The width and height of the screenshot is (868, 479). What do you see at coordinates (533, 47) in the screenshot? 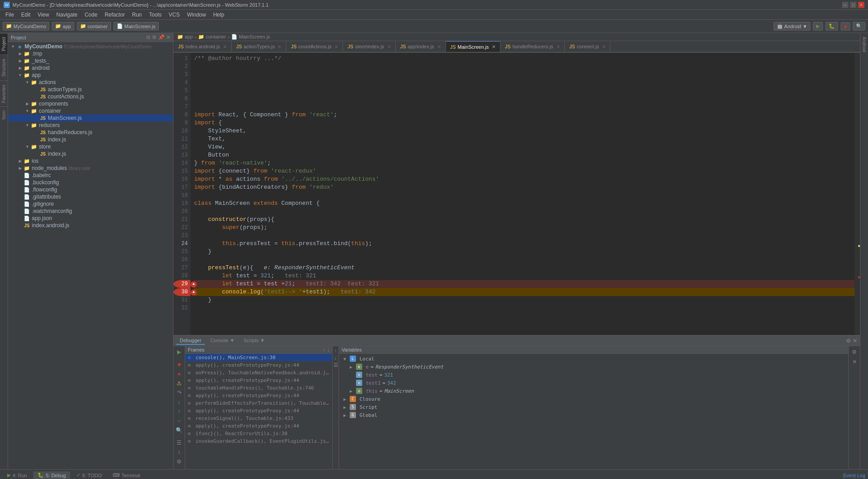
I see `tab-handlereducers: JS handleReducers.js ✕` at bounding box center [533, 47].